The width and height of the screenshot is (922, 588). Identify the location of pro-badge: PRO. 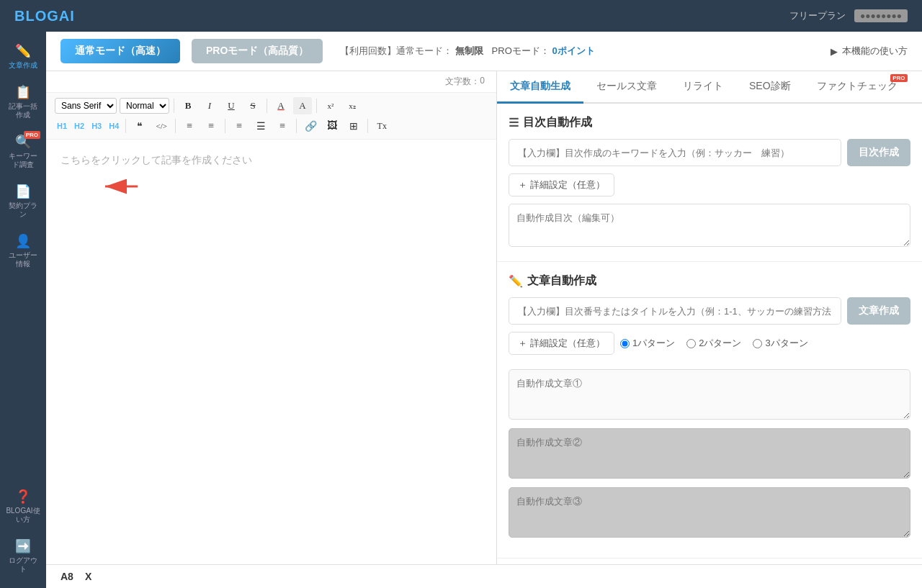
(32, 135).